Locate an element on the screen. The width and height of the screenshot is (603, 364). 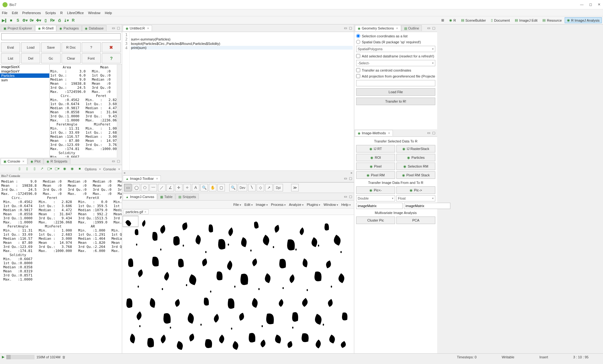
close-button: ✕ is located at coordinates (599, 4).